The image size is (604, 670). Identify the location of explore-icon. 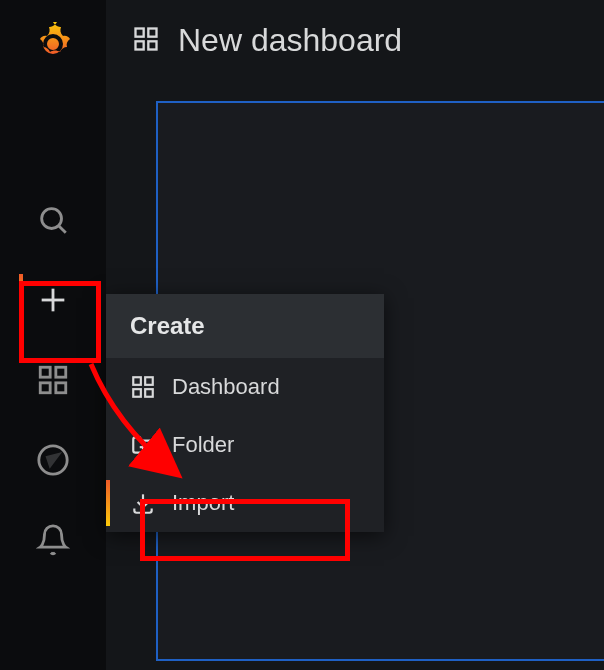
(53, 460).